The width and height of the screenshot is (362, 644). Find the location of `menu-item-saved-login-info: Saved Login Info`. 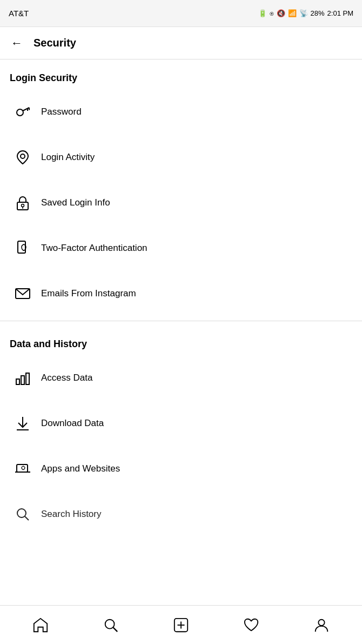

menu-item-saved-login-info: Saved Login Info is located at coordinates (181, 203).